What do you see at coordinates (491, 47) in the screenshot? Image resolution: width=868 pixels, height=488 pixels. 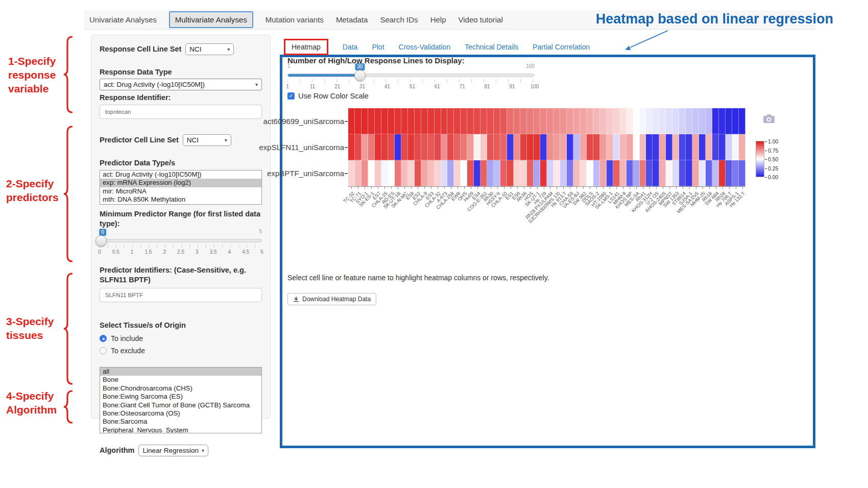 I see `result-tab-technical-details: Technical Details` at bounding box center [491, 47].